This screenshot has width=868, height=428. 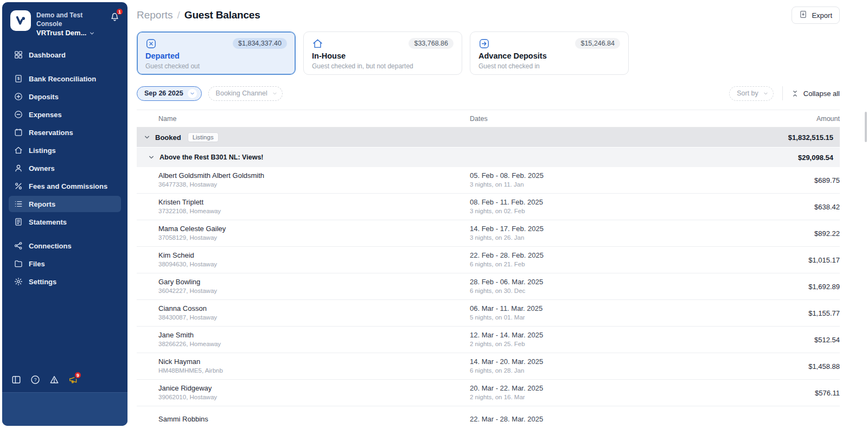 I want to click on card-title: In-House, so click(x=383, y=56).